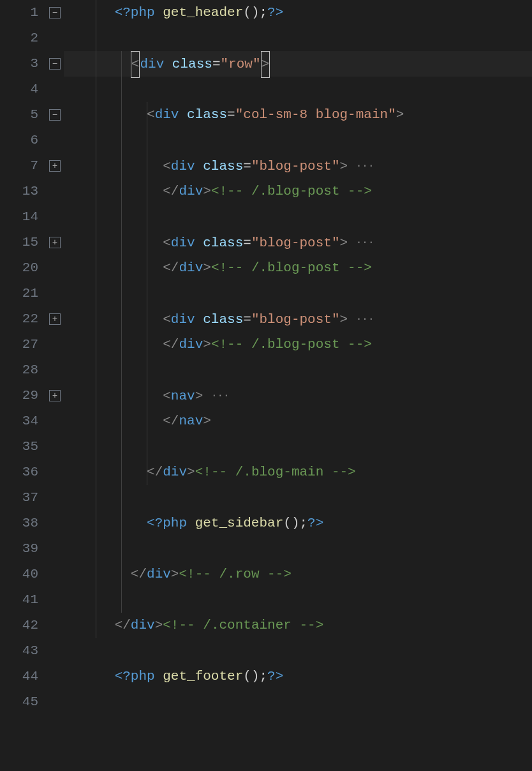  What do you see at coordinates (265, 64) in the screenshot?
I see `matching-bracket-right: >` at bounding box center [265, 64].